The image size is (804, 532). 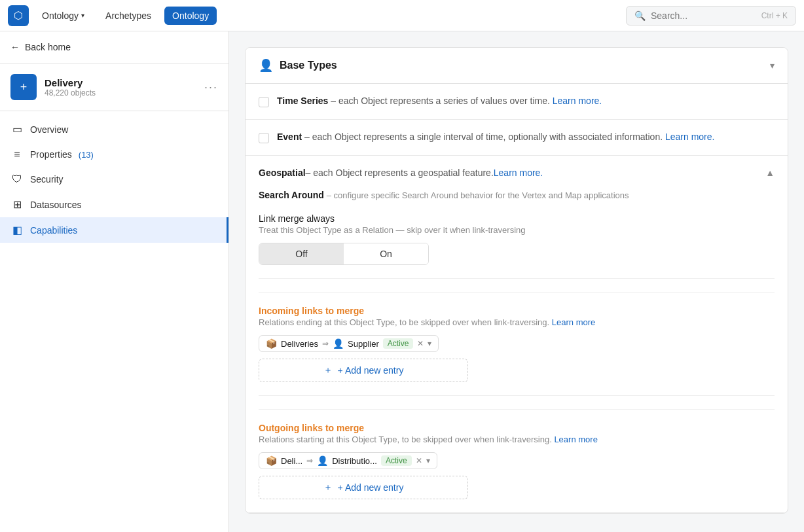 I want to click on link-merge-label: Link merge always, so click(x=517, y=219).